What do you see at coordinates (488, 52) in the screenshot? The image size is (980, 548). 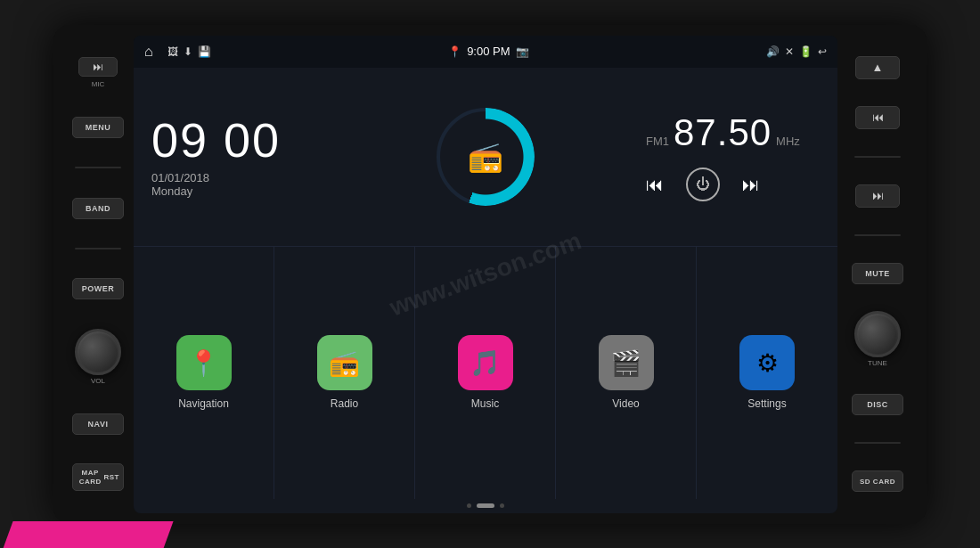 I see `status-center: 📍 9:00 PM 📷` at bounding box center [488, 52].